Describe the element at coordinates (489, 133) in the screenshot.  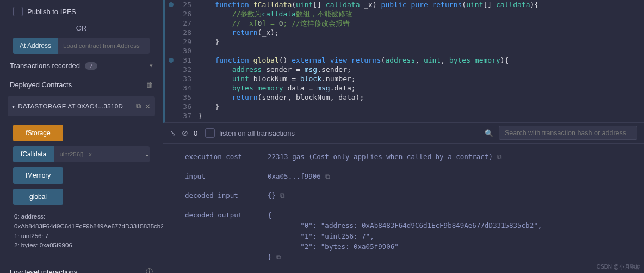
I see `search-icon: 🔍` at that location.